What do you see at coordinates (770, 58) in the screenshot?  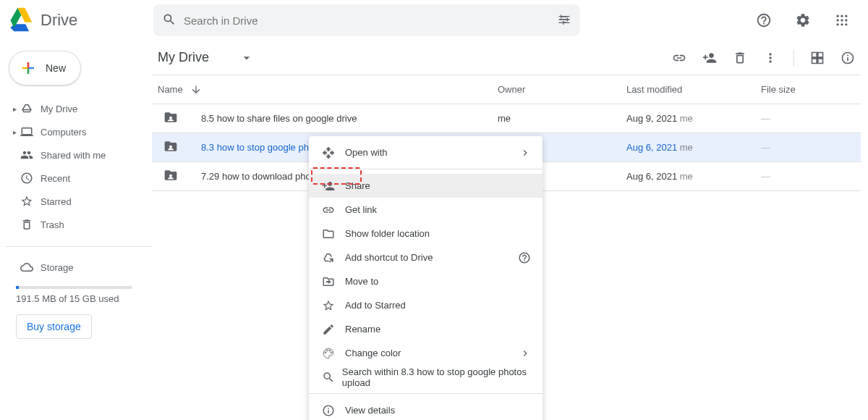 I see `more-icon` at bounding box center [770, 58].